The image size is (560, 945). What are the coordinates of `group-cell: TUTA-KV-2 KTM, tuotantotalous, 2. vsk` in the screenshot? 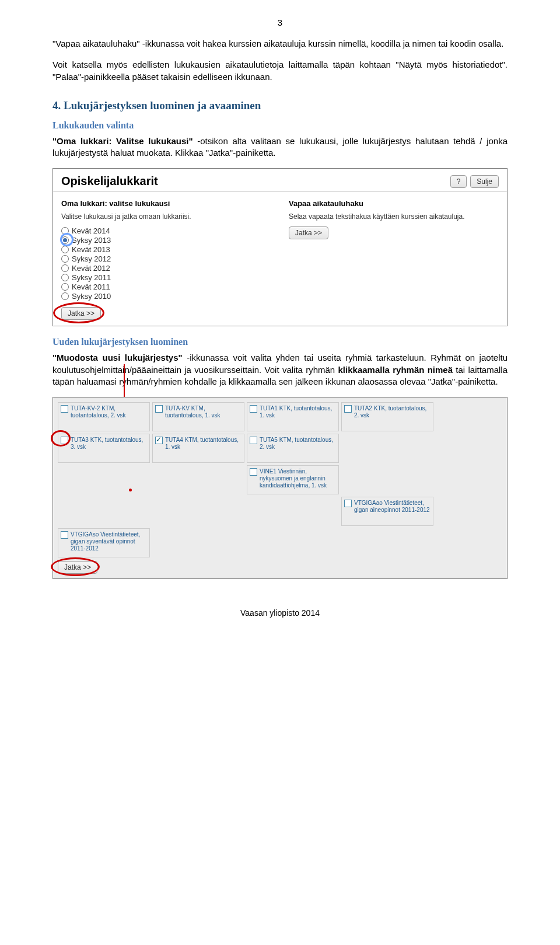 It's located at (104, 417).